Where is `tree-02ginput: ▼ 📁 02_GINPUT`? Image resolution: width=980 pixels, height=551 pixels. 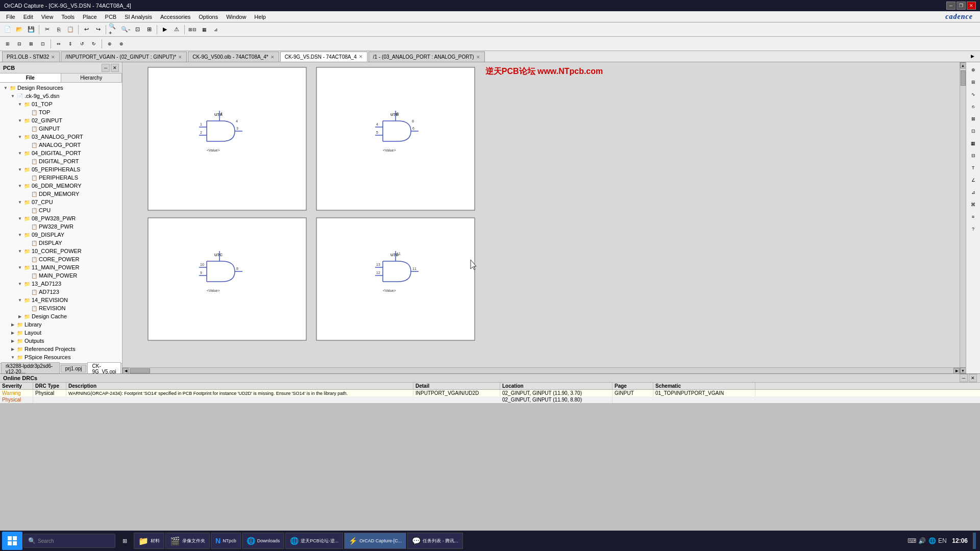
tree-02ginput: ▼ 📁 02_GINPUT is located at coordinates (61, 120).